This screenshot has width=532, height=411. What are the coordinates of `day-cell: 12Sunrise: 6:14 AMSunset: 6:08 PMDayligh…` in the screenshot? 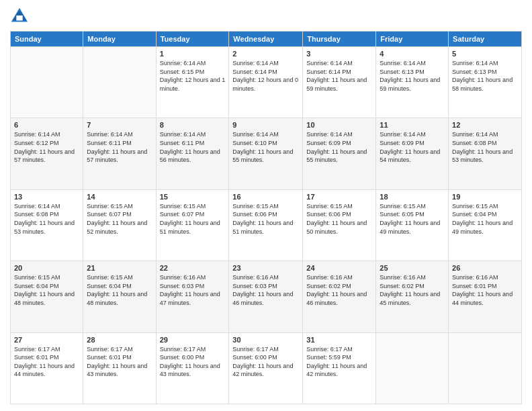 It's located at (485, 154).